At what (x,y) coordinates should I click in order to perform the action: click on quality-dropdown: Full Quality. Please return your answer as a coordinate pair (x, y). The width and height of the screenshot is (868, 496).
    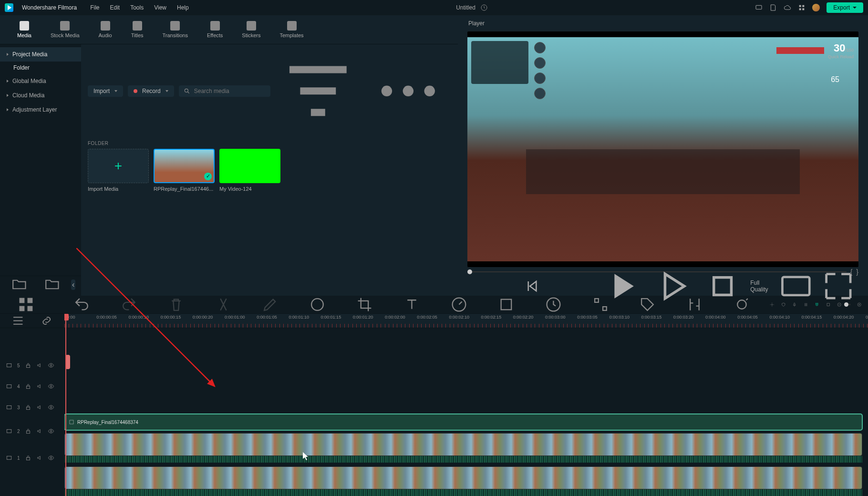
    Looking at the image, I should click on (760, 286).